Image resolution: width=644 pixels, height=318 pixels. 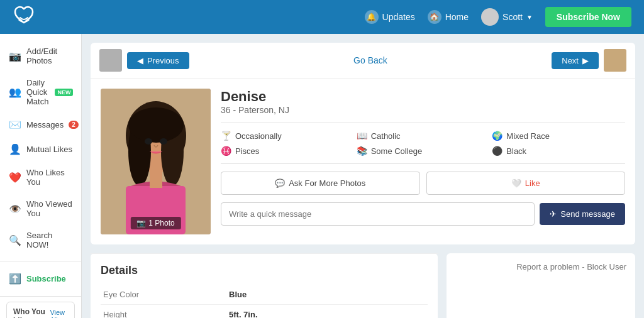 What do you see at coordinates (423, 151) in the screenshot?
I see `trait-education: 📚 Some College` at bounding box center [423, 151].